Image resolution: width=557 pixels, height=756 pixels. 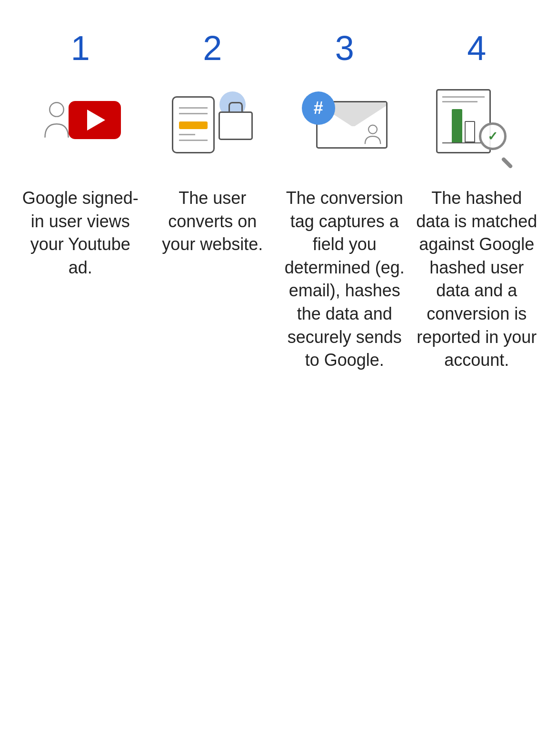 What do you see at coordinates (212, 125) in the screenshot?
I see `step-2-icon-area` at bounding box center [212, 125].